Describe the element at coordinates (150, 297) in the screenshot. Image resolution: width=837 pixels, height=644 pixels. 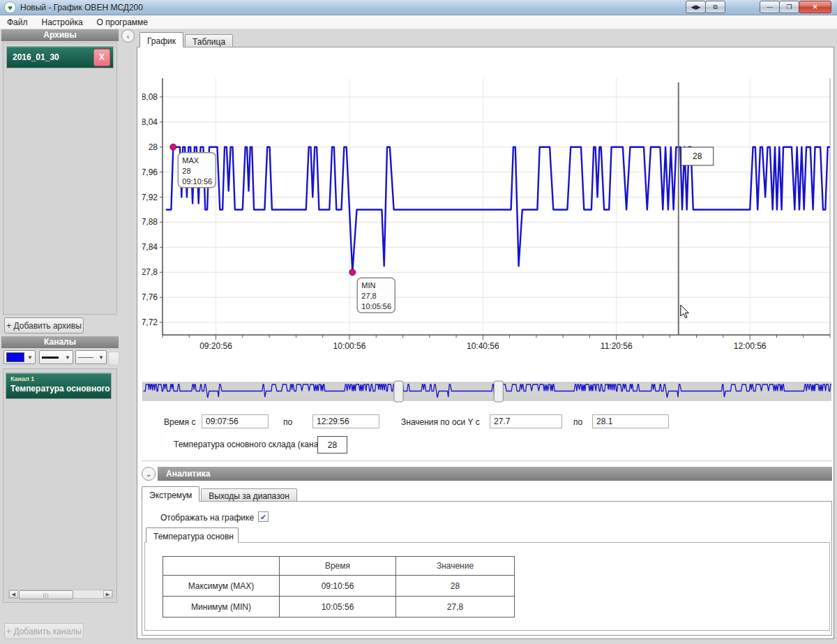
I see `y-tick-label: 27,76` at that location.